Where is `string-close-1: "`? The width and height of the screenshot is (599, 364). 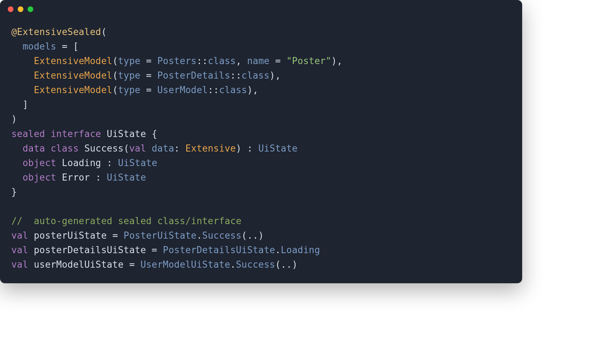 string-close-1: " is located at coordinates (329, 61).